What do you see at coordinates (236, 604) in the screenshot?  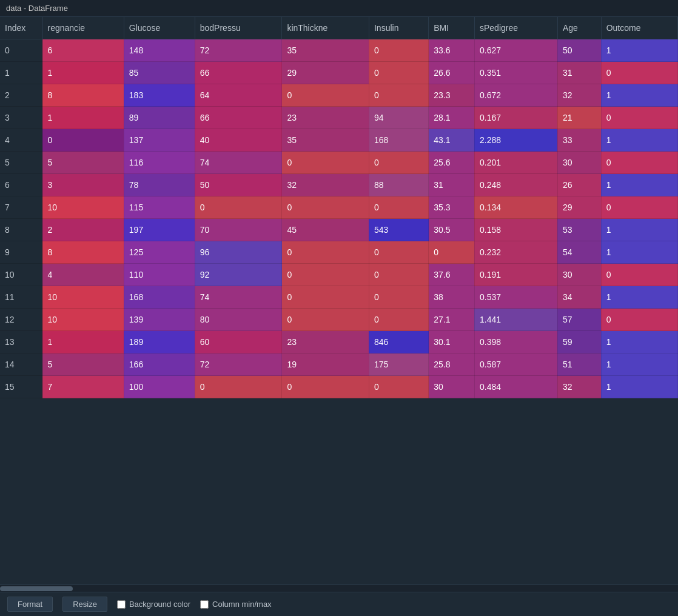 I see `col-minmax-label: Column min/max` at bounding box center [236, 604].